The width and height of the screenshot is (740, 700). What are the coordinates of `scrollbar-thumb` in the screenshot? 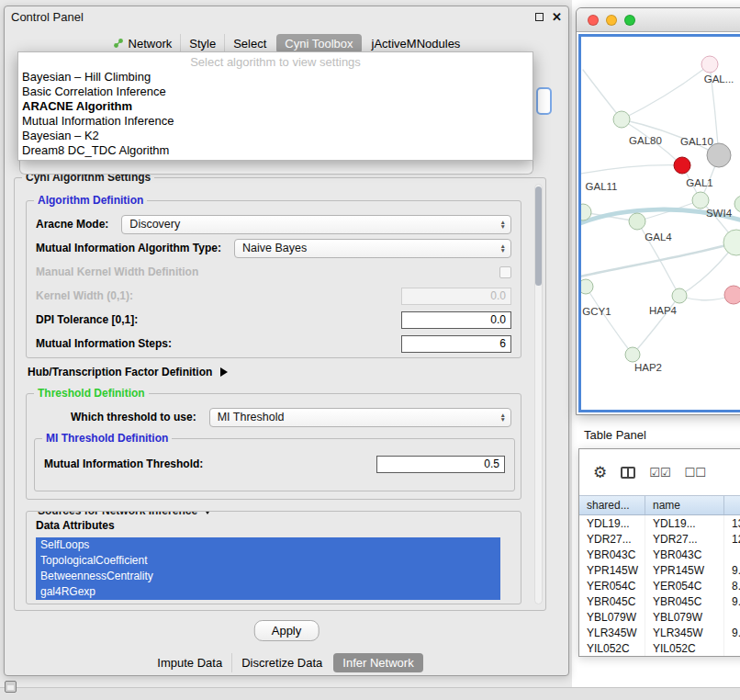 It's located at (538, 236).